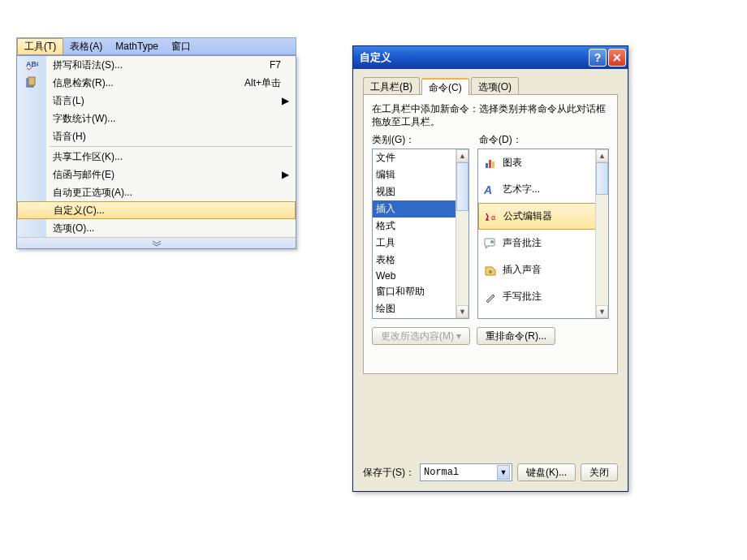 Image resolution: width=747 pixels, height=560 pixels. Describe the element at coordinates (157, 243) in the screenshot. I see `chevron-down-icon` at that location.